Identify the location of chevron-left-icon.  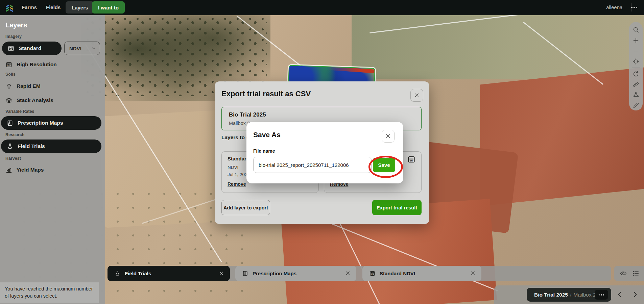
(620, 295).